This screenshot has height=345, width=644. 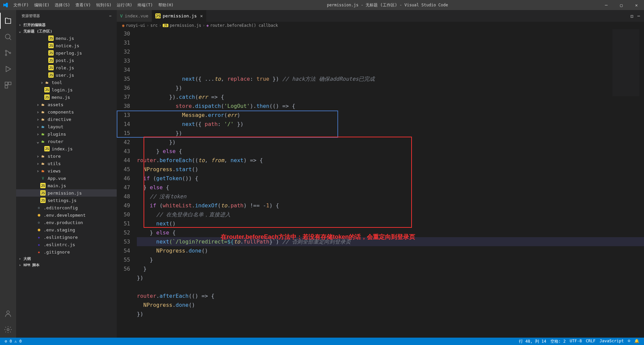 What do you see at coordinates (166, 5) in the screenshot?
I see `menu-help: 帮助(H)` at bounding box center [166, 5].